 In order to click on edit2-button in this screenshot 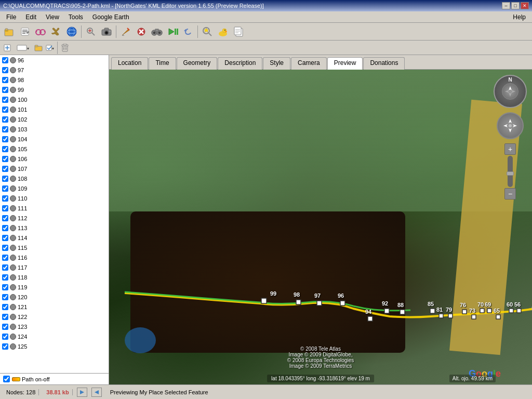, I will do `click(126, 32)`.